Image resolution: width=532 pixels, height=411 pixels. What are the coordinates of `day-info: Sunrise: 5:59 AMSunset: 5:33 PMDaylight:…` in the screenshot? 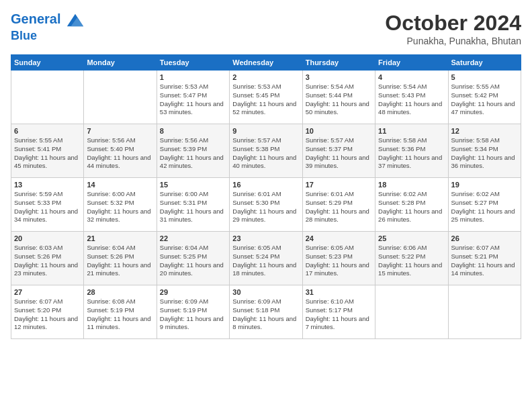 It's located at (47, 207).